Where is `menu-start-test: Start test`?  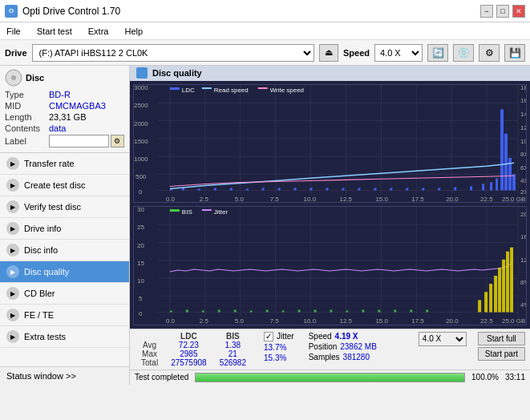
menu-start-test: Start test is located at coordinates (55, 31).